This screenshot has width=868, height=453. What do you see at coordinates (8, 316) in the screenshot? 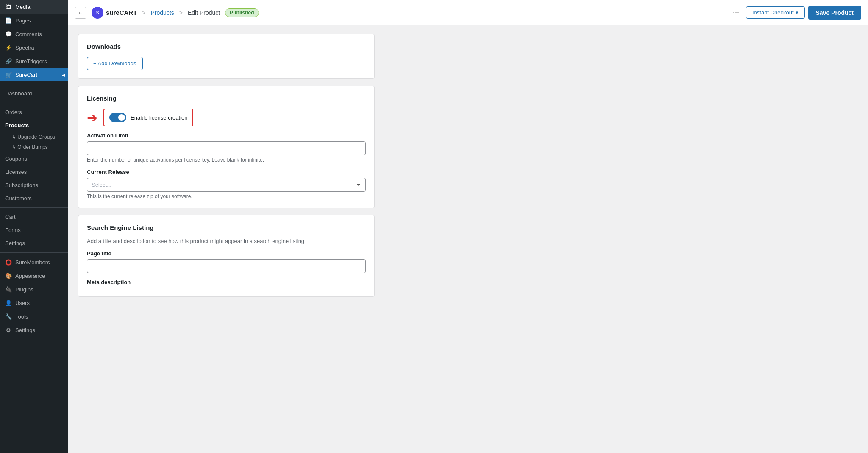
I see `tools-icon: 🔧` at bounding box center [8, 316].